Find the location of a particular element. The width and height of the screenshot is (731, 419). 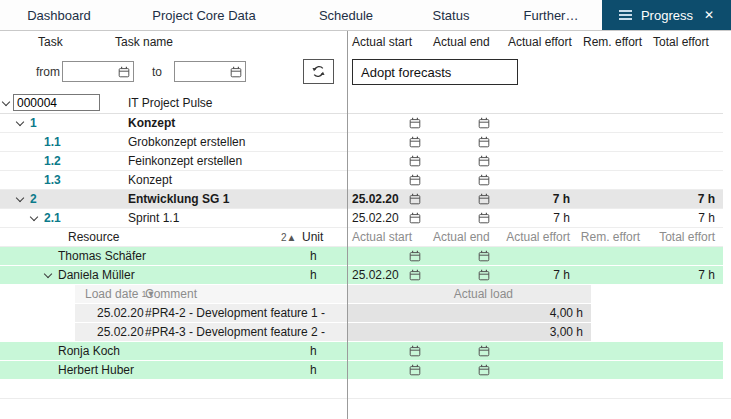

resource-row: Thomas Schäfer h is located at coordinates (362, 256).